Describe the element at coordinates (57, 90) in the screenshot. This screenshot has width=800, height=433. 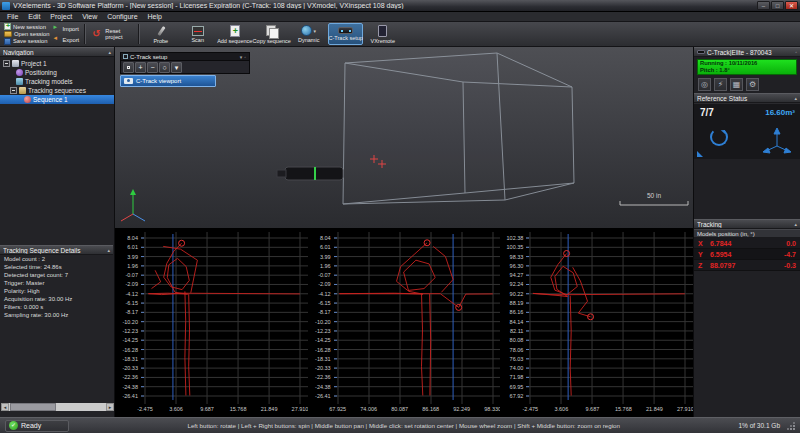
I see `tree-item-tracking-sequences: Tracking sequences` at that location.